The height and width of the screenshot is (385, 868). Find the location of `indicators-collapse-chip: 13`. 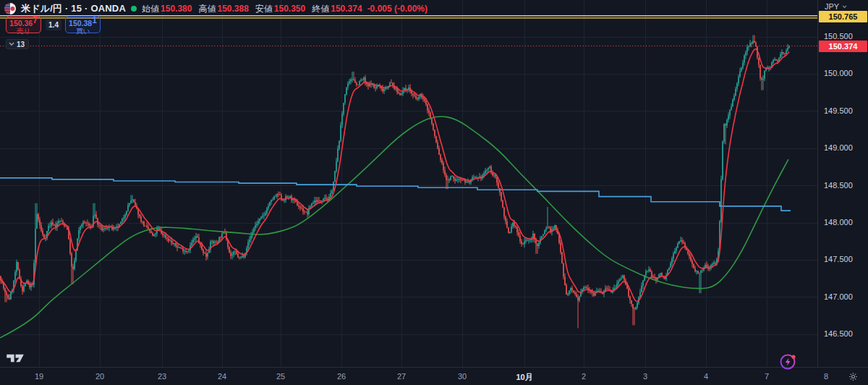

indicators-collapse-chip: 13 is located at coordinates (17, 44).